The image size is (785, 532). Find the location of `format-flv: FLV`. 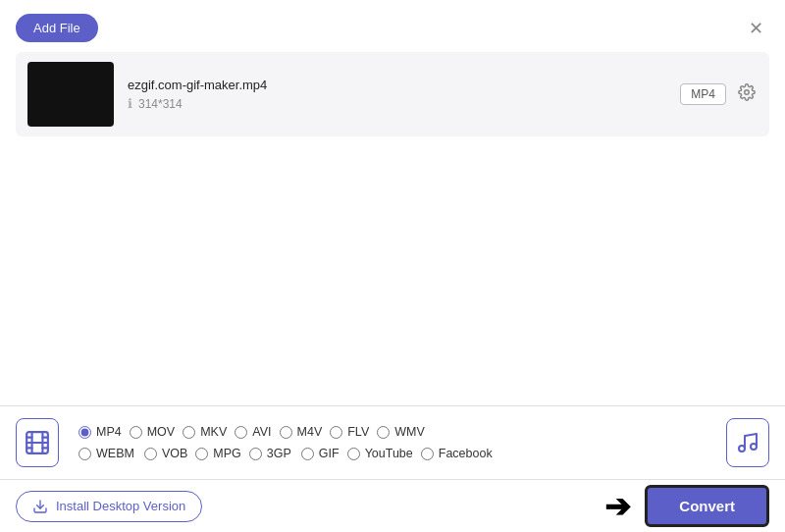

format-flv: FLV is located at coordinates (349, 432).